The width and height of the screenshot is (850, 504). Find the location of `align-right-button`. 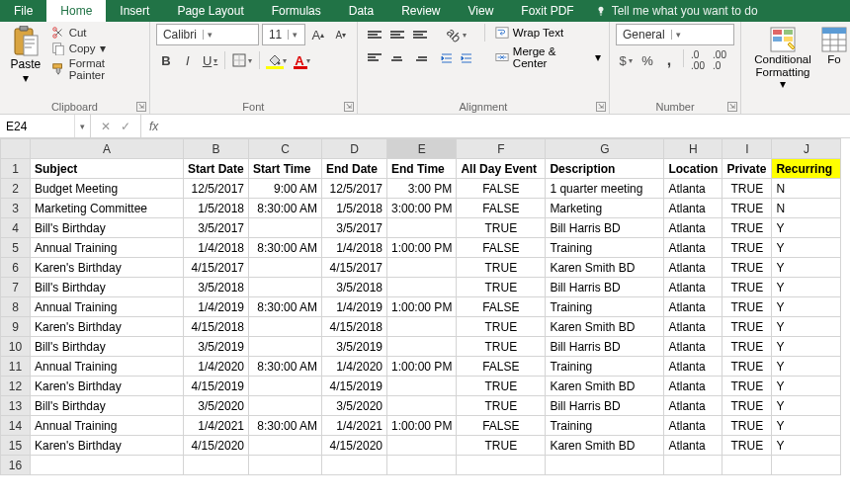

align-right-button is located at coordinates (420, 57).